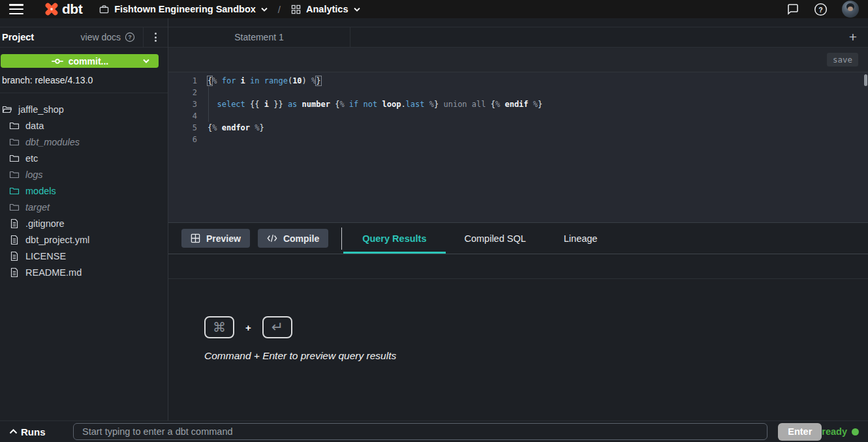  What do you see at coordinates (84, 273) in the screenshot?
I see `tree-item-readme-md: README.md` at bounding box center [84, 273].